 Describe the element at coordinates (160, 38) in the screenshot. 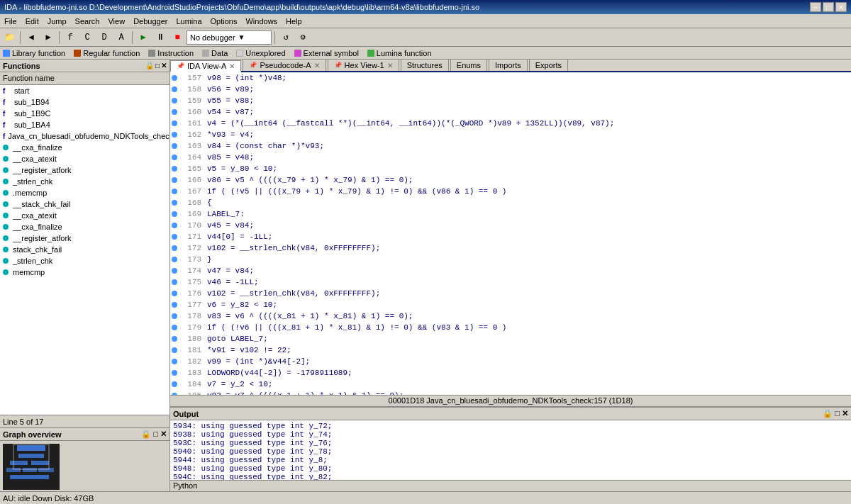

I see `toolbar-pause: ⏸` at that location.